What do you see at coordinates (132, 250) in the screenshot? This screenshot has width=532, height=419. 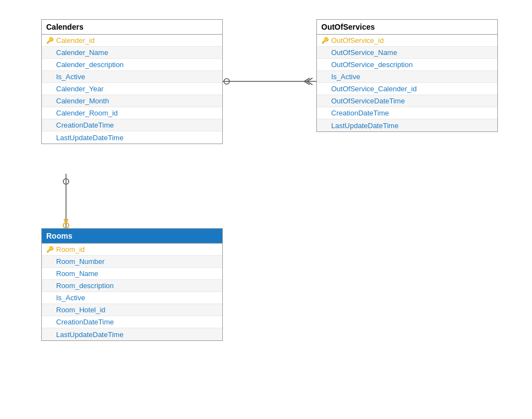 I see `rooms-row-0: 🔑 Room_id` at bounding box center [132, 250].